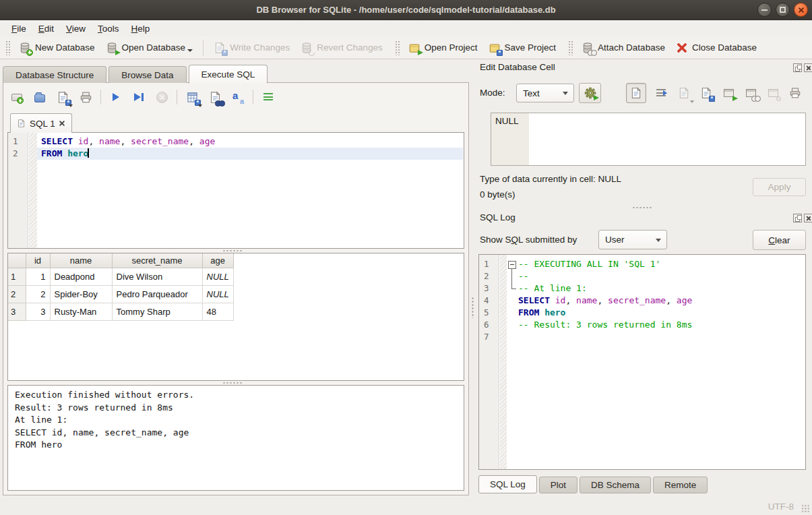 The width and height of the screenshot is (812, 515). What do you see at coordinates (55, 74) in the screenshot?
I see `tab-database-structure: Database Structure` at bounding box center [55, 74].